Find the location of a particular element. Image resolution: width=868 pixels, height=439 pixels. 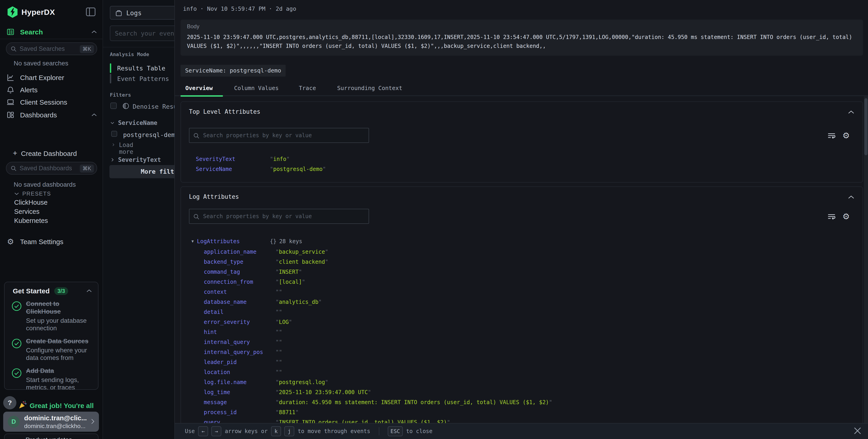

attribute-key: message is located at coordinates (215, 402).